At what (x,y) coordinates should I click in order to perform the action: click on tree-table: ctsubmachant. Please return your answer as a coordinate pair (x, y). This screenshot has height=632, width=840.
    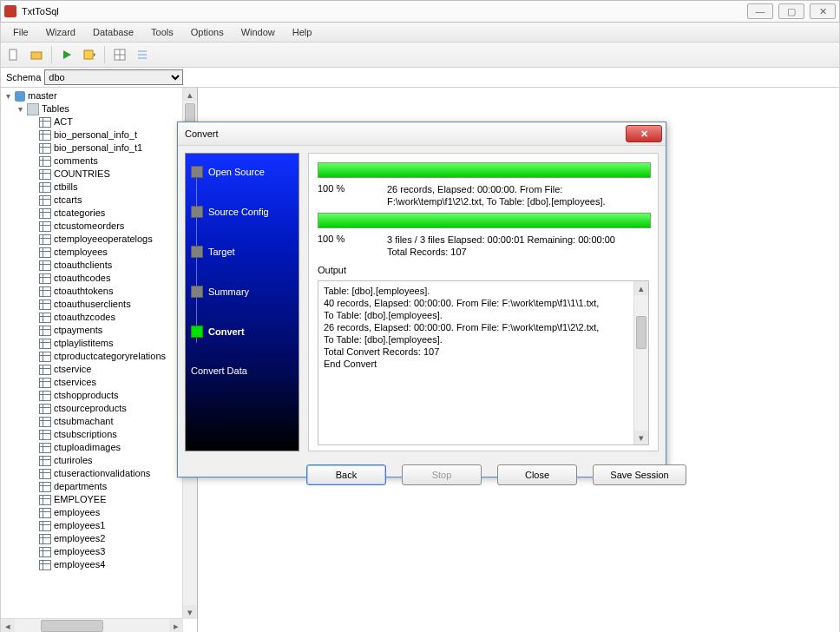
    Looking at the image, I should click on (83, 422).